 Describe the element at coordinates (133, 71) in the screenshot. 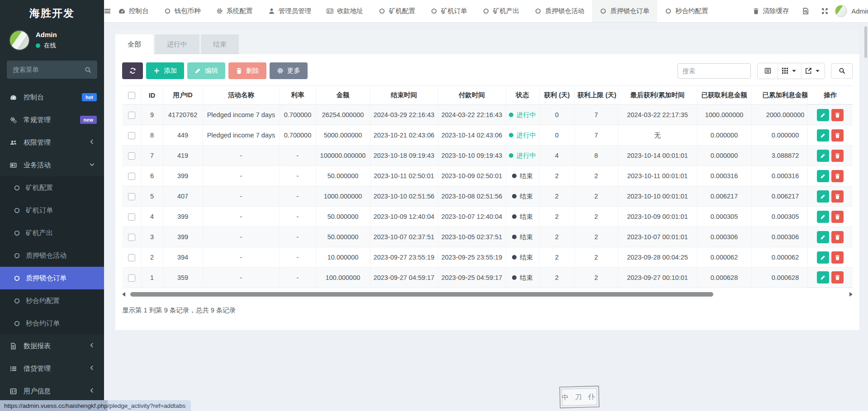

I see `refresh-button` at that location.